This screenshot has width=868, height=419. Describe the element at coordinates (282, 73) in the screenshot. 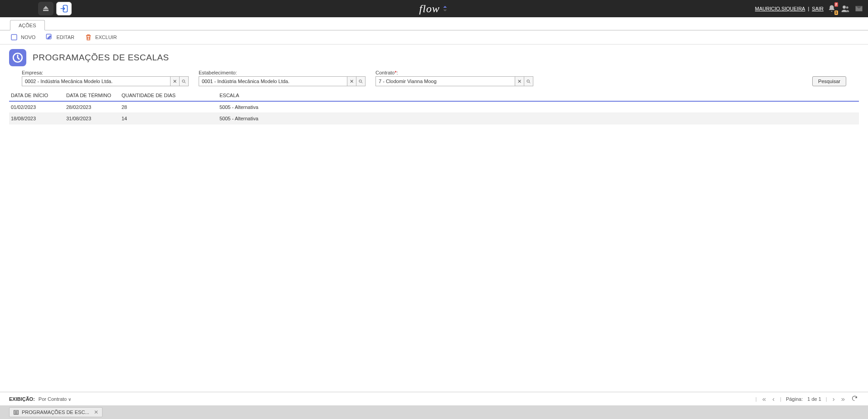

I see `estabelecimento-label: Estabelecimento:` at that location.